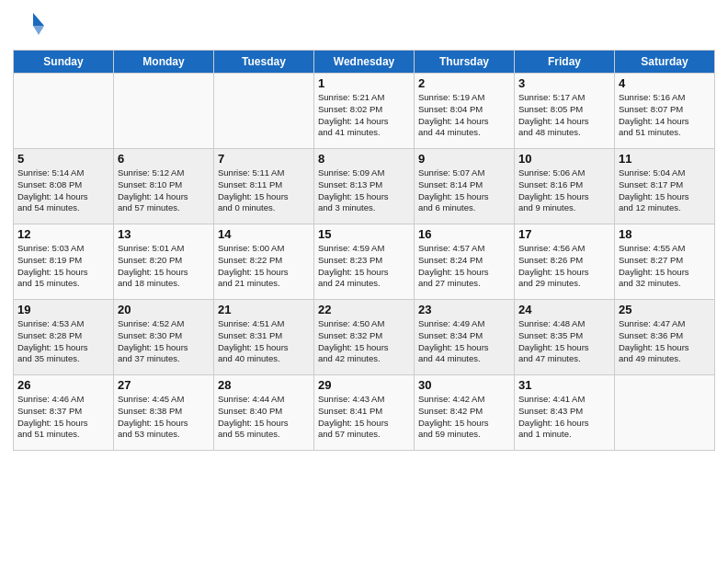  Describe the element at coordinates (564, 187) in the screenshot. I see `calendar-cell: 10Sunrise: 5:06 AM Sunset: 8:16 PM Dayli…` at that location.